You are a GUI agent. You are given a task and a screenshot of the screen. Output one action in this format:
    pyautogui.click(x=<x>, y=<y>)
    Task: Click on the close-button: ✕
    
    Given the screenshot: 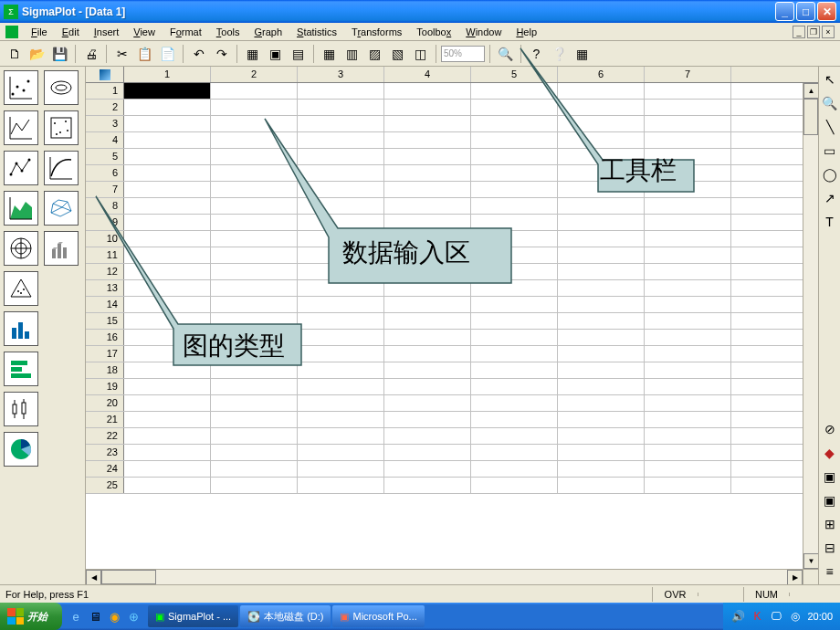 What is the action you would take?
    pyautogui.click(x=827, y=11)
    